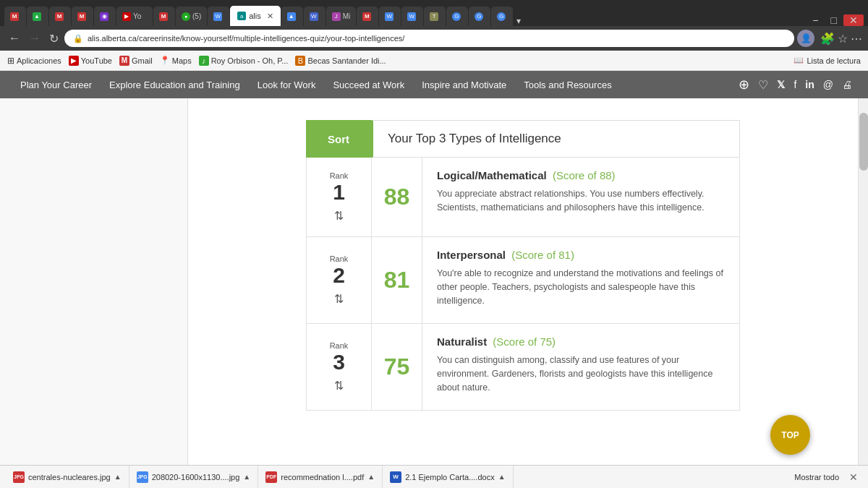 The width and height of the screenshot is (868, 488). What do you see at coordinates (339, 367) in the screenshot?
I see `rank-col-3: Rank 3 ⇅` at bounding box center [339, 367].